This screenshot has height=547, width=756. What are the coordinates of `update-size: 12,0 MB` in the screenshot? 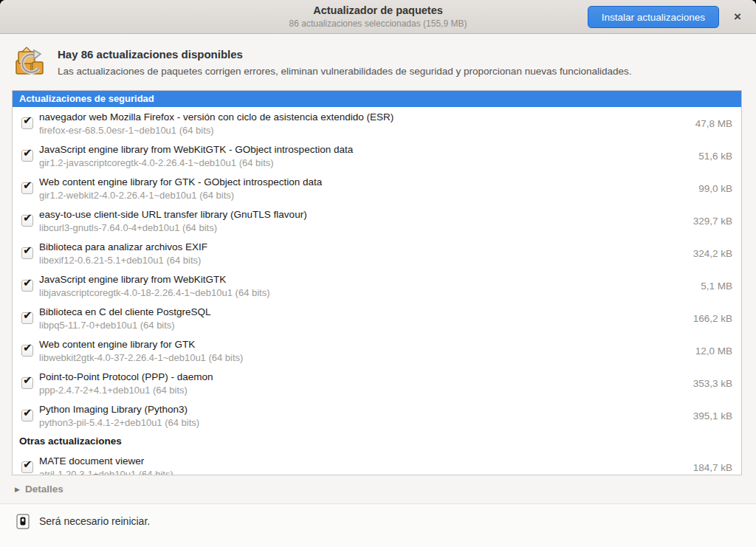 It's located at (715, 351).